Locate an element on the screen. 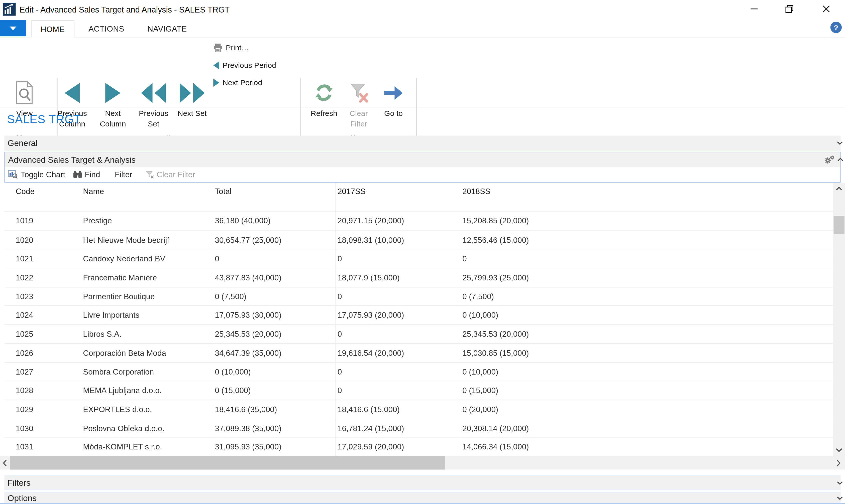 This screenshot has height=504, width=845. table-cell: 18,077.9 (15,000) is located at coordinates (368, 278).